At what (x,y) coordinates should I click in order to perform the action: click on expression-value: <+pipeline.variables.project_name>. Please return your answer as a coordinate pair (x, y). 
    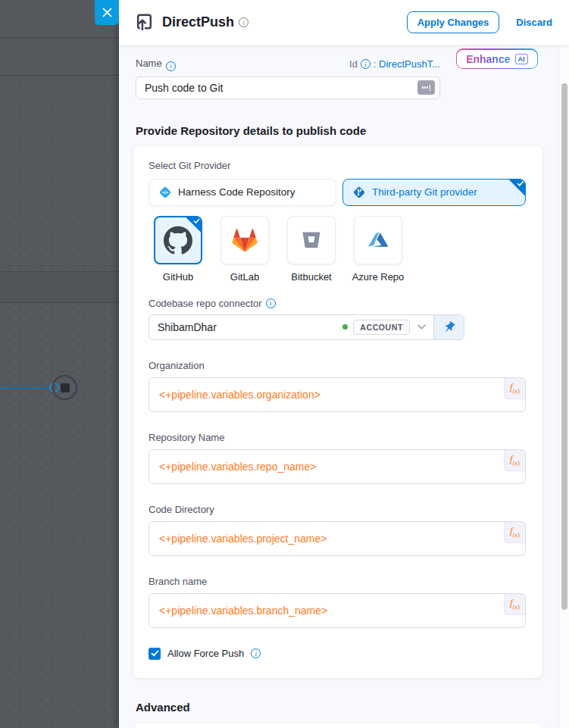
    Looking at the image, I should click on (242, 539).